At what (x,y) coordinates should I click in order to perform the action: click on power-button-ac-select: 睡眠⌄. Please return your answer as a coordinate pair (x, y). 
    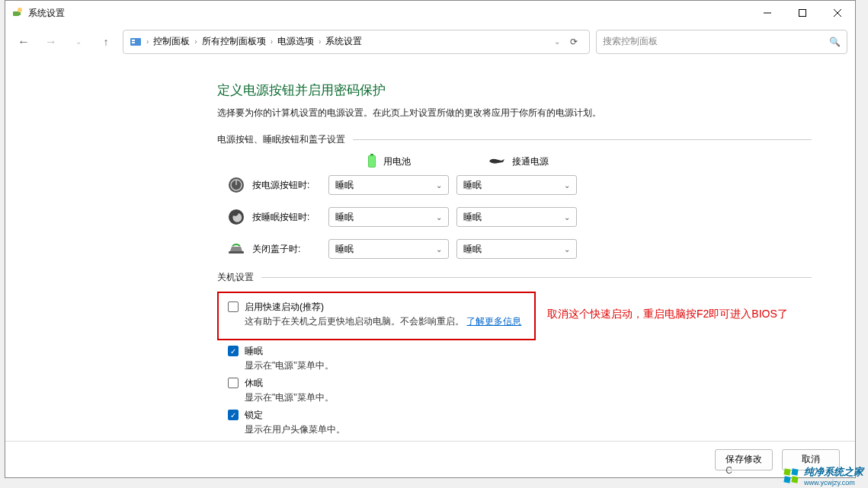
    Looking at the image, I should click on (517, 185).